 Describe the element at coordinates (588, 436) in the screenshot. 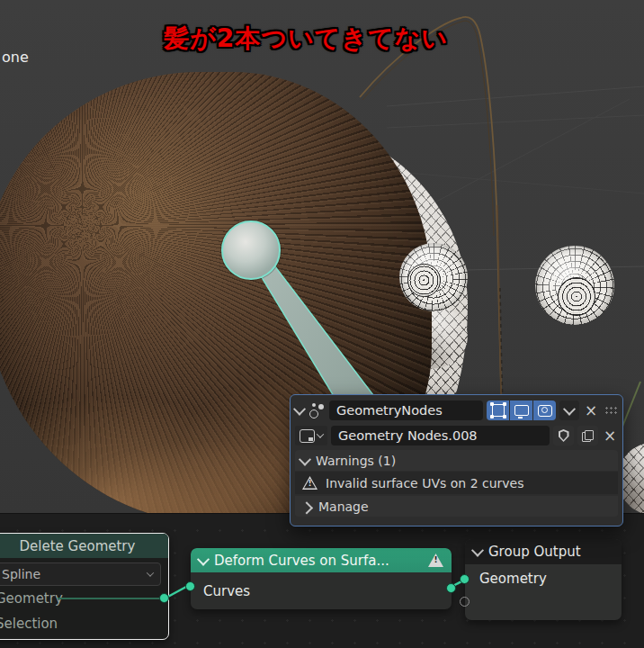

I see `duplicate-icon` at that location.